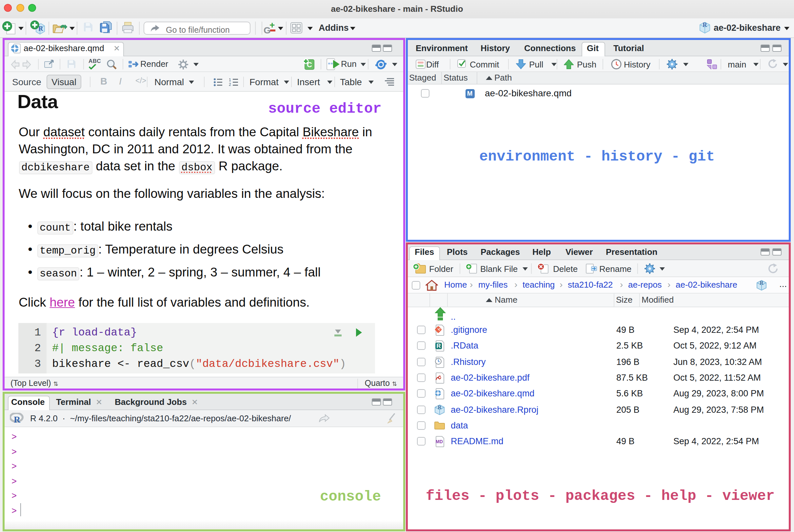  Describe the element at coordinates (230, 80) in the screenshot. I see `svg-text: 1` at that location.